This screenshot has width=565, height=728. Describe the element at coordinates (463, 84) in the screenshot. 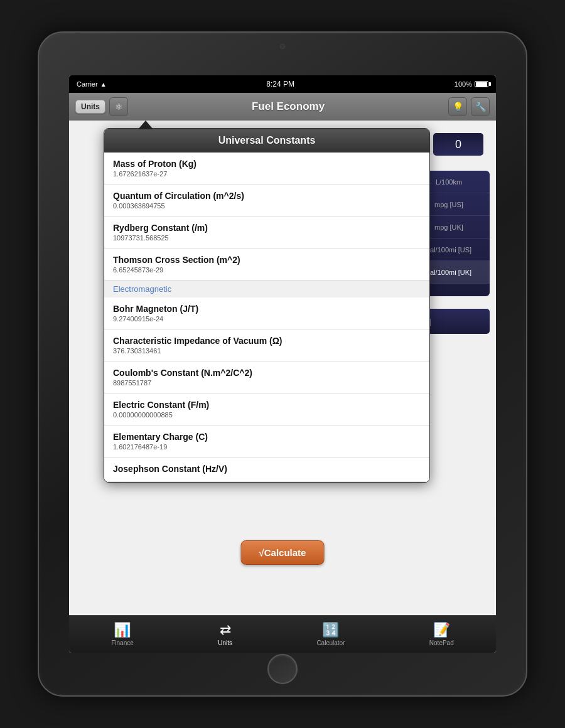

I see `battery-percent: 100%` at that location.